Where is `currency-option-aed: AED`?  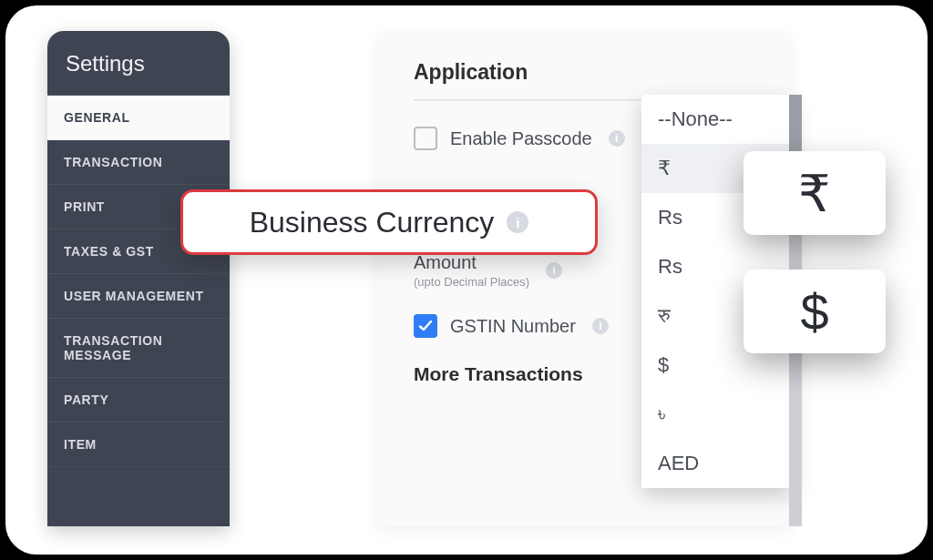 currency-option-aed: AED is located at coordinates (717, 463).